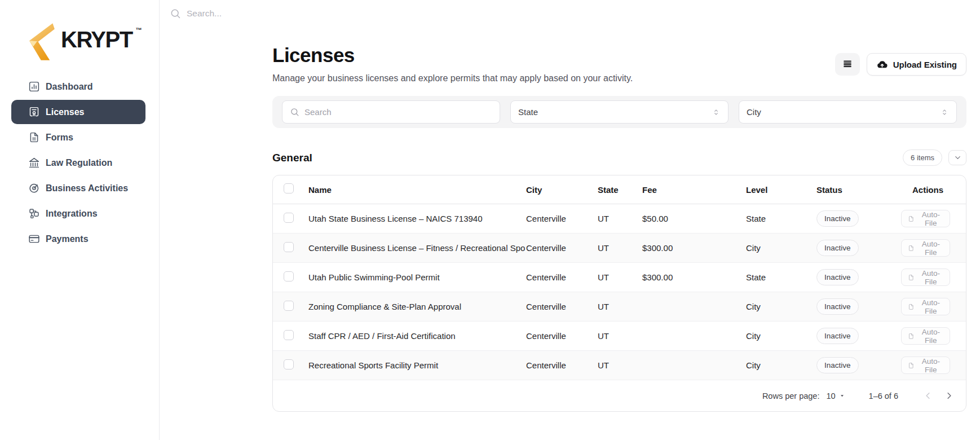  What do you see at coordinates (271, 14) in the screenshot?
I see `global-search-input` at bounding box center [271, 14].